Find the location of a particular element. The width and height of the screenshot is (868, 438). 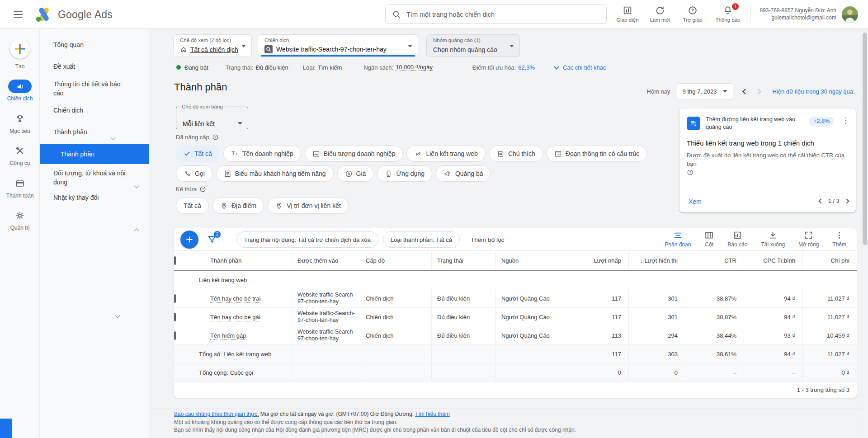

more-vert-icon: ⋮ is located at coordinates (845, 120).